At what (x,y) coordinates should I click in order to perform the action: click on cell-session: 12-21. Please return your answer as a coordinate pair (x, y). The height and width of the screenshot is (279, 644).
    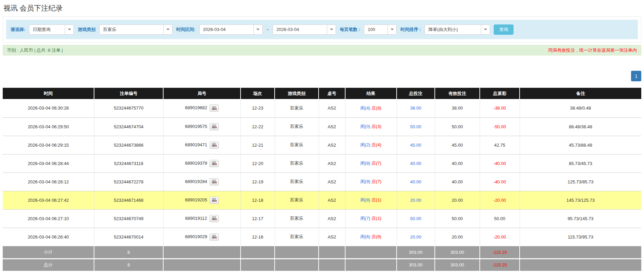
    Looking at the image, I should click on (258, 145).